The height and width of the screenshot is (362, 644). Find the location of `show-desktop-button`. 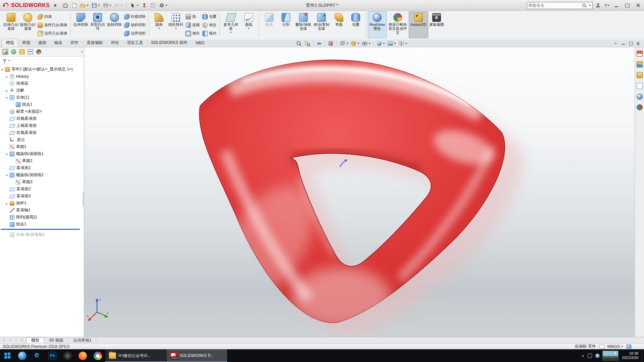

show-desktop-button is located at coordinates (643, 356).